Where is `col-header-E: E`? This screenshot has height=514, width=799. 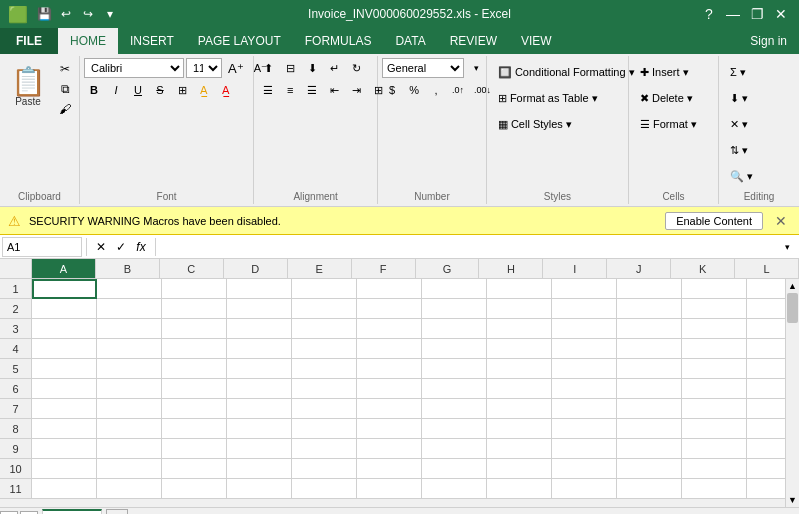 col-header-E: E is located at coordinates (320, 268).